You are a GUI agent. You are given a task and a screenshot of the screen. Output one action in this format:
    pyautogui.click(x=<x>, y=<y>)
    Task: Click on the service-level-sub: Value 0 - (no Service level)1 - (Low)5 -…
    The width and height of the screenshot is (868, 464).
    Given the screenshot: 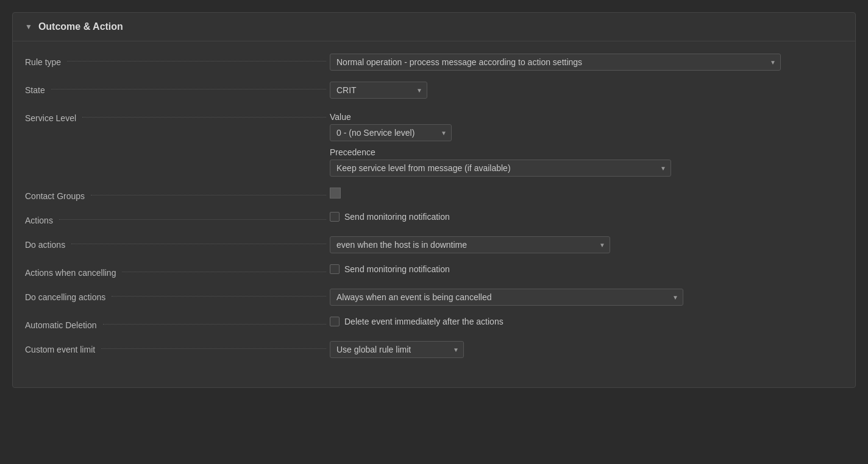 What is the action you would take?
    pyautogui.click(x=586, y=144)
    